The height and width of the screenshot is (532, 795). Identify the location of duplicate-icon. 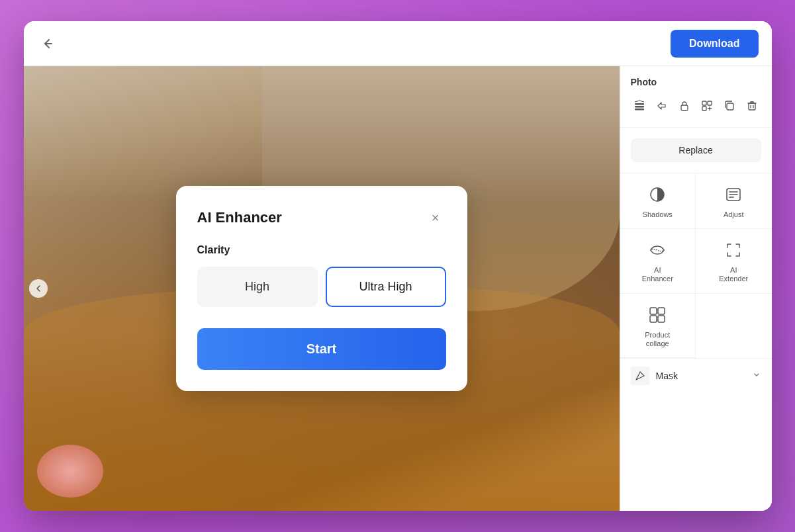
(729, 106).